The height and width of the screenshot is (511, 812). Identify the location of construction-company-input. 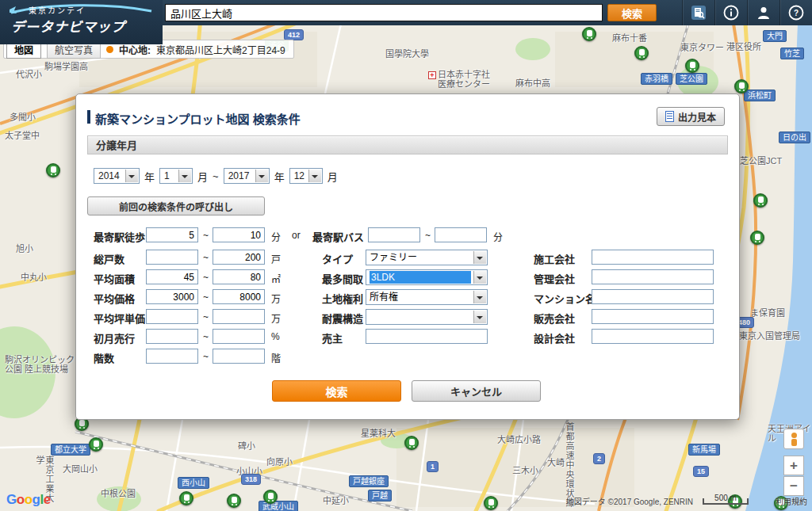
(653, 257).